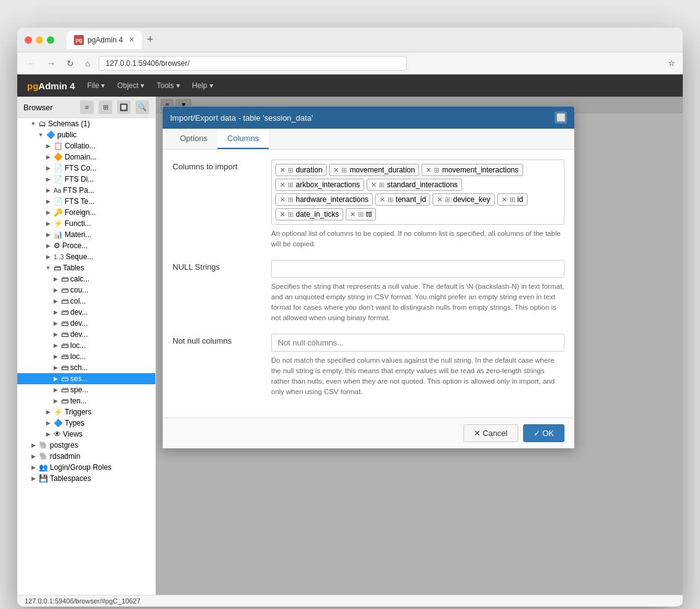  What do you see at coordinates (86, 224) in the screenshot?
I see `tree-item: ▶ ⚡ Functi...` at bounding box center [86, 224].